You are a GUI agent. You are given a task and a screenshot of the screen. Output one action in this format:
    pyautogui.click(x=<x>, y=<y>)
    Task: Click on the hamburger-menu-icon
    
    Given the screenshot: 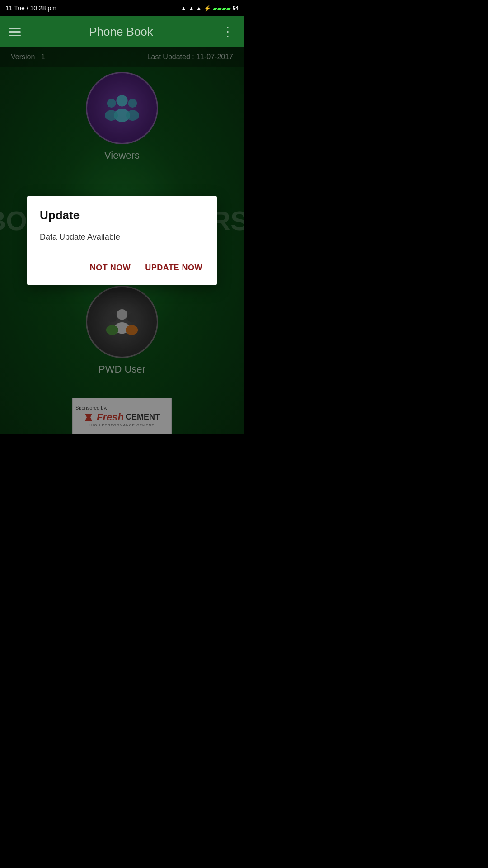 What is the action you would take?
    pyautogui.click(x=15, y=32)
    